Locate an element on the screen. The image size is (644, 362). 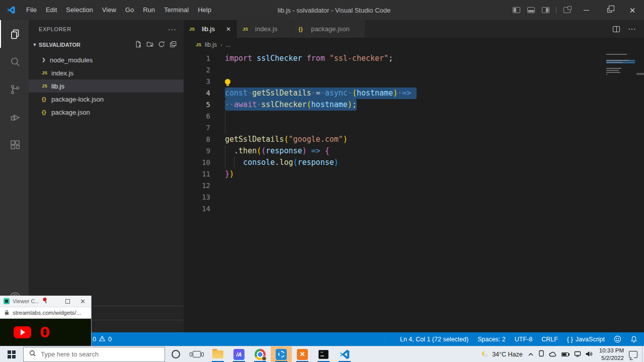
close-tab-icon: ✕ is located at coordinates (228, 29).